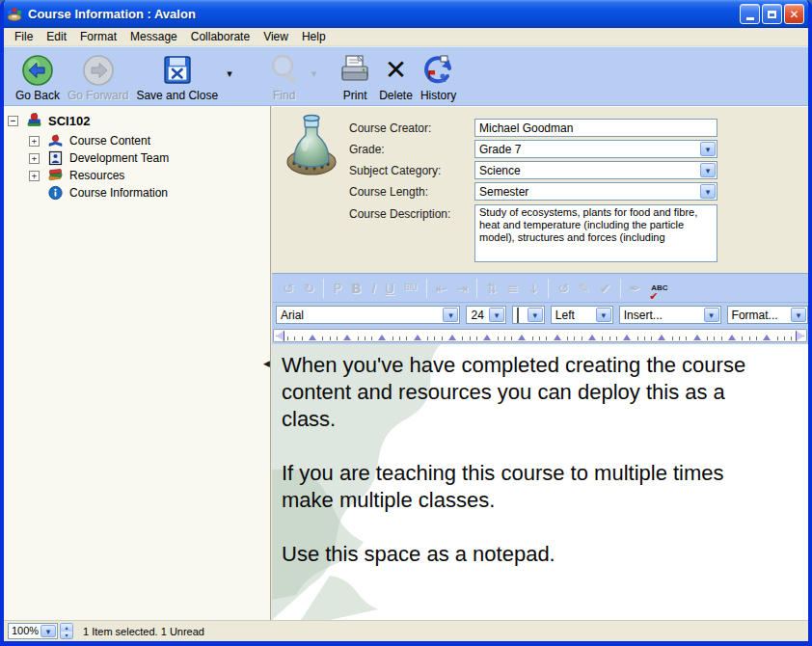  I want to click on window-title: Course Information : Avalon, so click(384, 13).